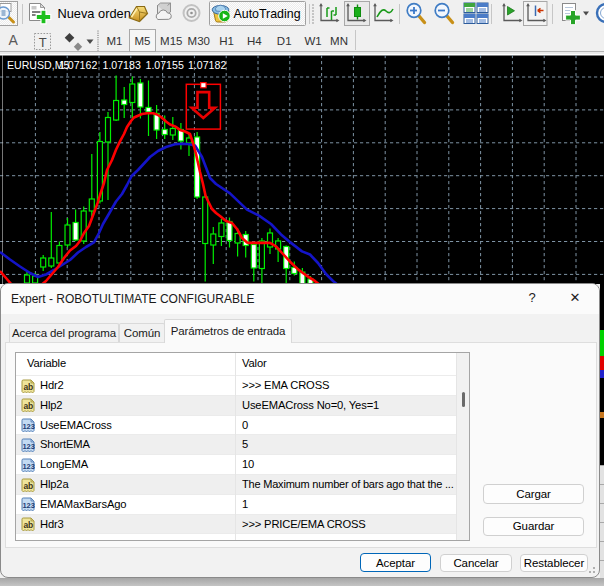 The height and width of the screenshot is (586, 604). What do you see at coordinates (43, 42) in the screenshot?
I see `svg-text: T` at bounding box center [43, 42].